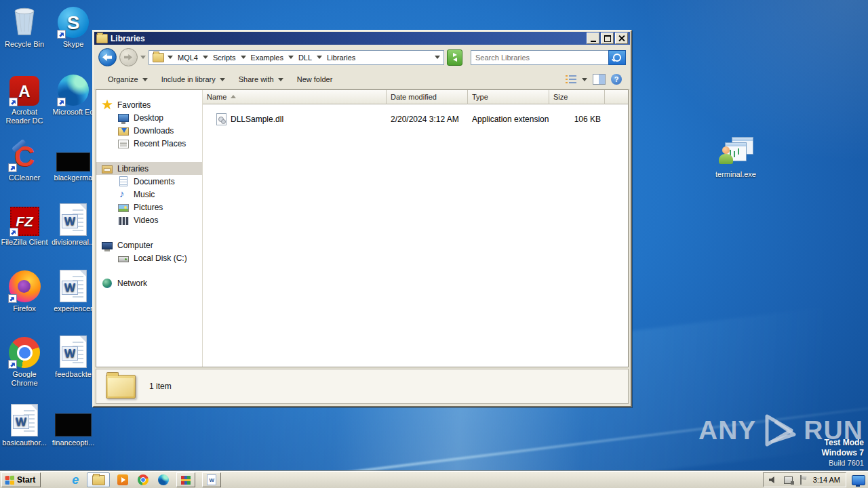 The width and height of the screenshot is (868, 488). Describe the element at coordinates (75, 480) in the screenshot. I see `ie-icon: e` at that location.